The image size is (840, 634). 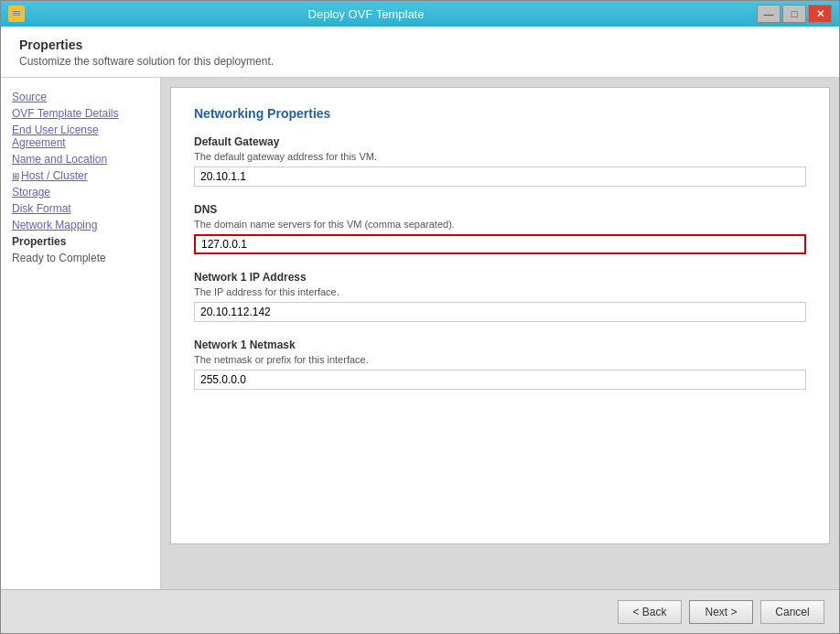 What do you see at coordinates (500, 156) in the screenshot?
I see `field-desc-default-gateway: The default gateway address for this VM.` at bounding box center [500, 156].